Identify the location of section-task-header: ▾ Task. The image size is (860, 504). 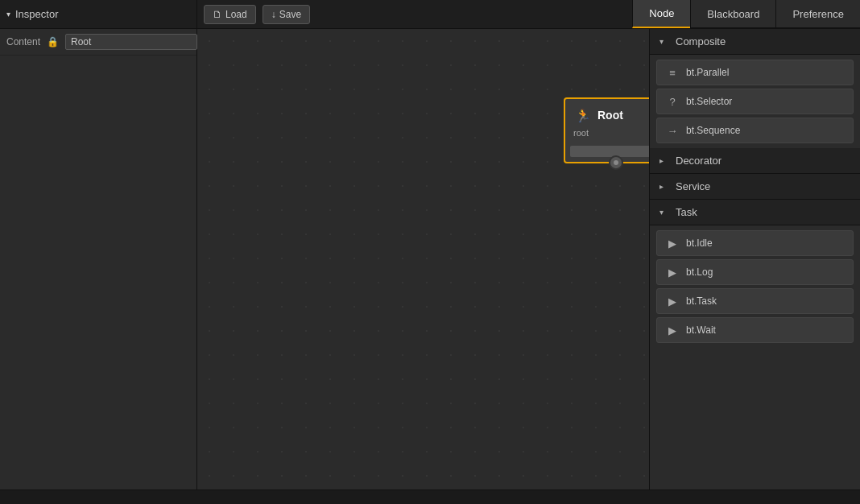
(755, 213).